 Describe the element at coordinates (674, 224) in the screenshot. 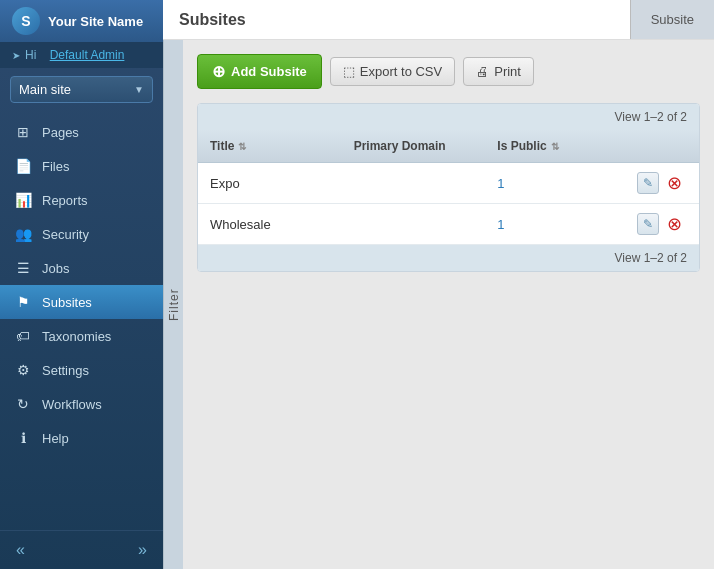

I see `delete-button-wholesale: ⊗` at that location.